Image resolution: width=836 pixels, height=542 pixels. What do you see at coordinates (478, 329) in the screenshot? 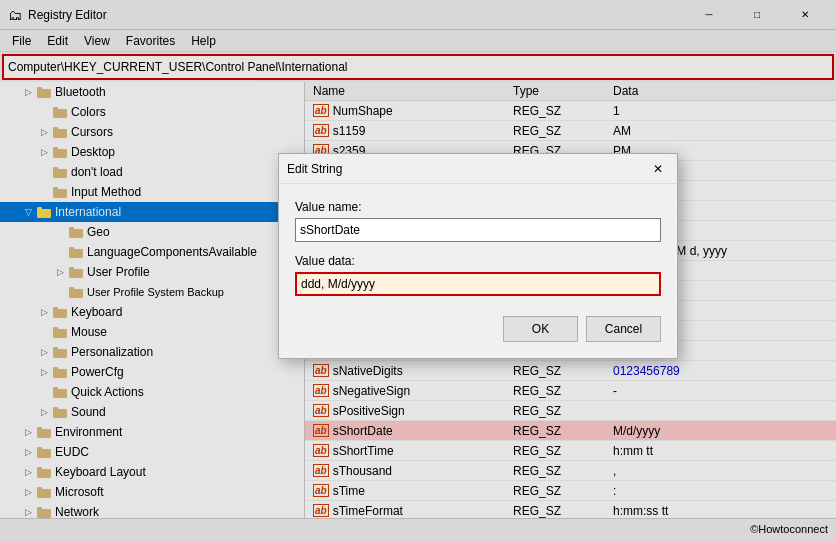
I see `dialog-buttons: OK Cancel` at bounding box center [478, 329].